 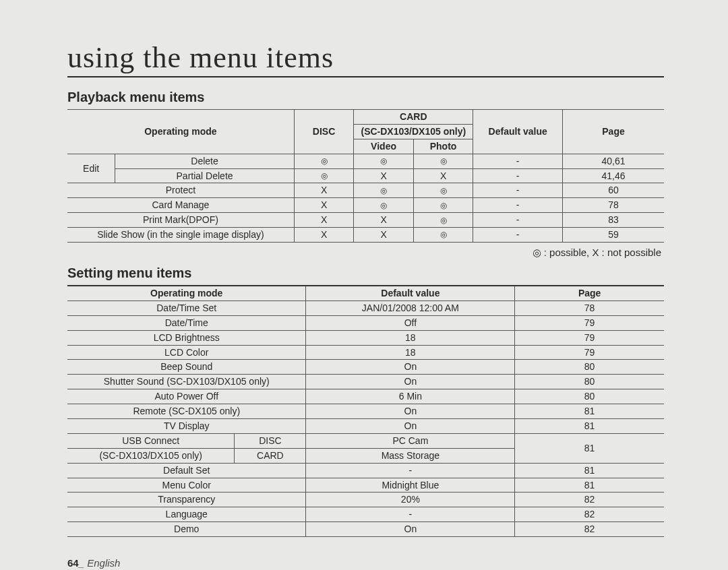 What do you see at coordinates (365, 352) in the screenshot?
I see `table-row: LCD Color1879` at bounding box center [365, 352].